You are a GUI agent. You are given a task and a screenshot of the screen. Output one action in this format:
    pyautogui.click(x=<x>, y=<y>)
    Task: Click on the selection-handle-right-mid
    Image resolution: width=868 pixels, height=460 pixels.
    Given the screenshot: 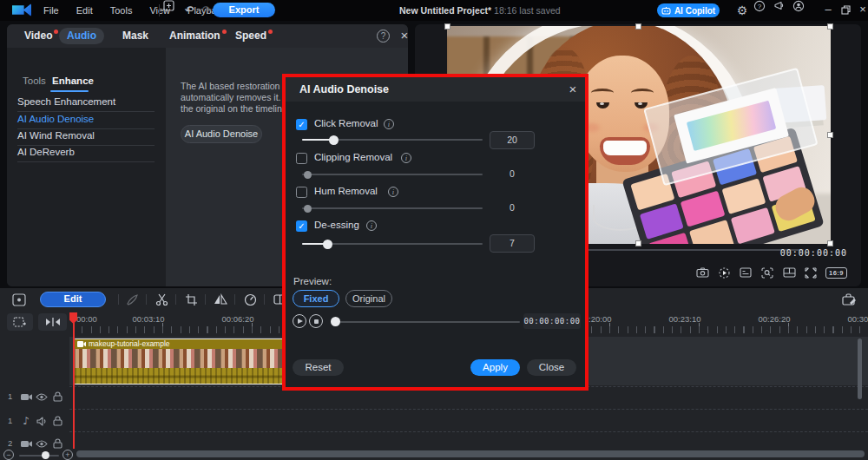 What is the action you would take?
    pyautogui.click(x=830, y=135)
    